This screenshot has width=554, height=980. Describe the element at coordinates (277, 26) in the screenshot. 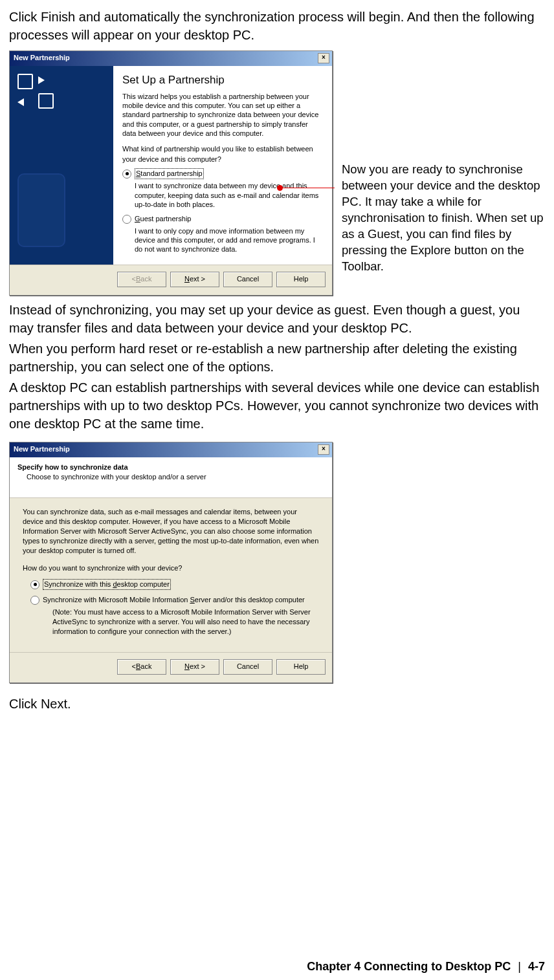

I see `intro-paragraph-1: Click Finish and automatically the synch…` at that location.